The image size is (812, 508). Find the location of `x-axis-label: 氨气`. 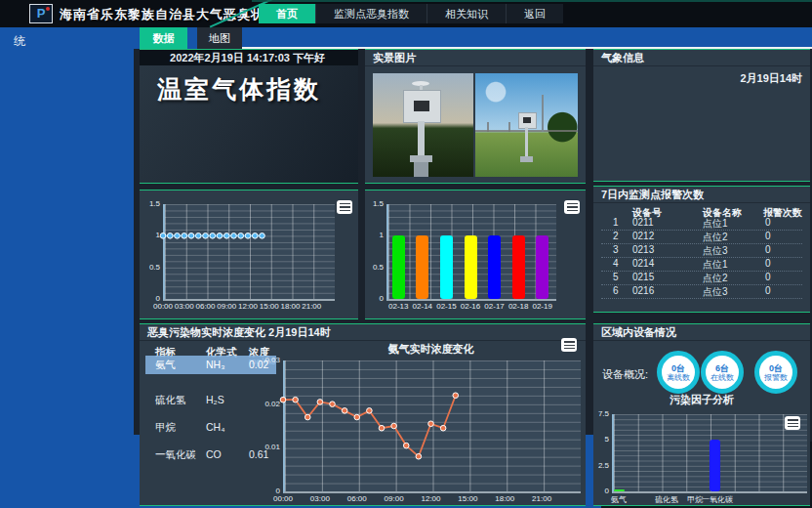

x-axis-label: 氨气 is located at coordinates (619, 499).